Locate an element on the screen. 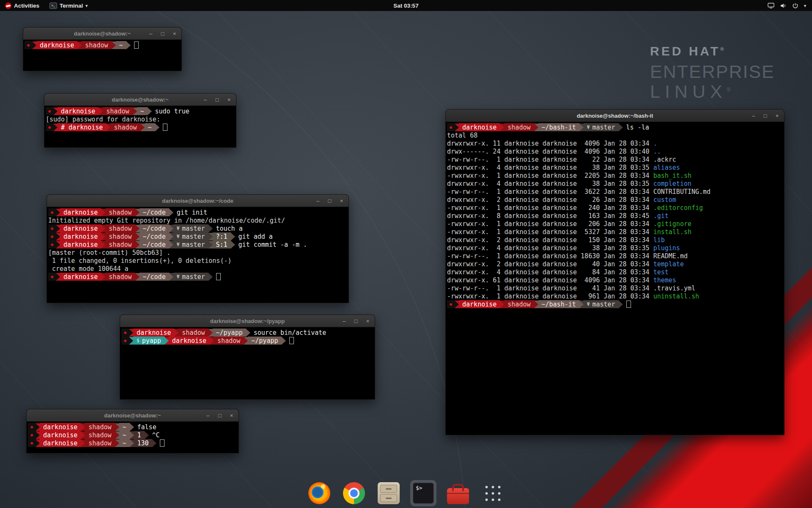  clock: Sat 03:57 is located at coordinates (406, 6).